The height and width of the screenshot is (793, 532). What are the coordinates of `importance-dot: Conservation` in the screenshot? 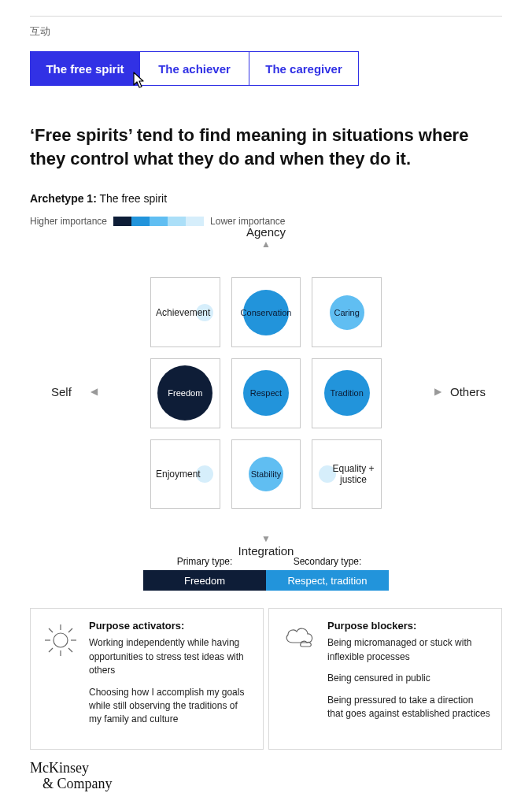 It's located at (266, 313).